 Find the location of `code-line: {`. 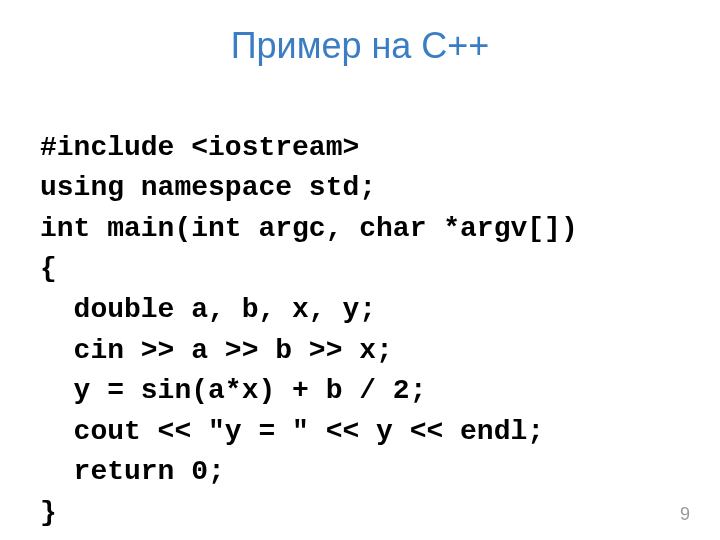

code-line: { is located at coordinates (48, 268).